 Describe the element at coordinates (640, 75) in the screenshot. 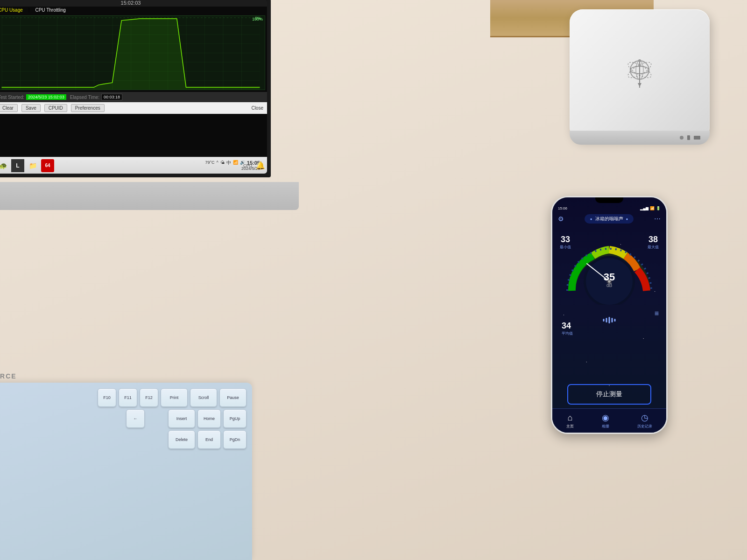

I see `mini-pc-body` at that location.